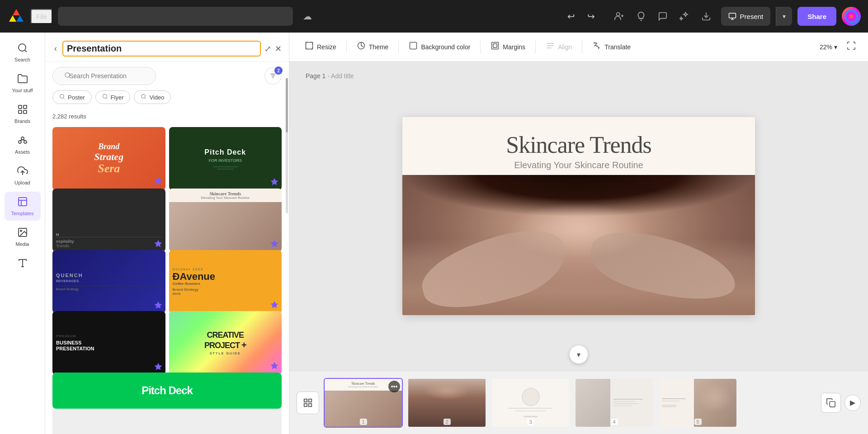  I want to click on sidebar-item-text, so click(23, 264).